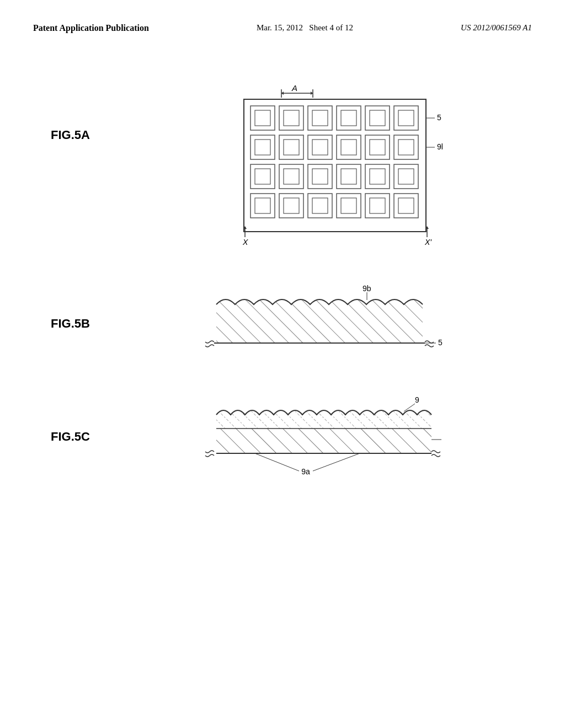 This screenshot has width=565, height=728. Describe the element at coordinates (417, 400) in the screenshot. I see `ref-9-fig5c: 9` at that location.